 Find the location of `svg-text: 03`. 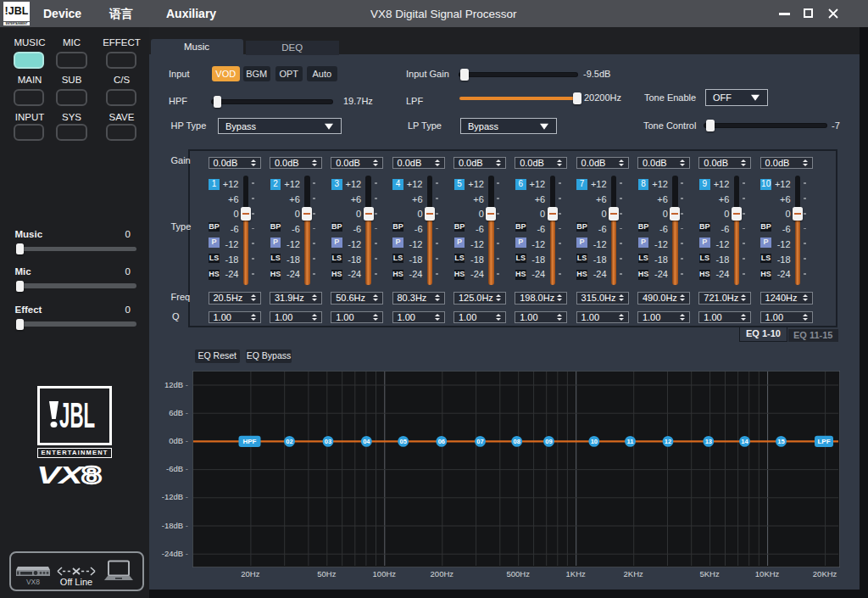

svg-text: 03 is located at coordinates (327, 441).